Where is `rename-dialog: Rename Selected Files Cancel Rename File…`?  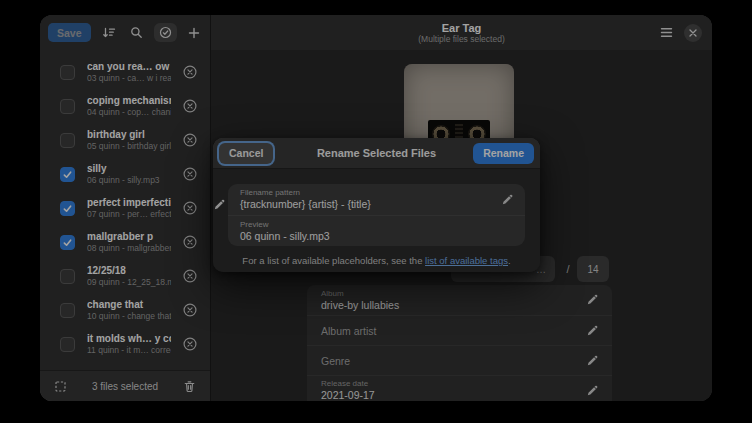
rename-dialog: Rename Selected Files Cancel Rename File… is located at coordinates (376, 205).